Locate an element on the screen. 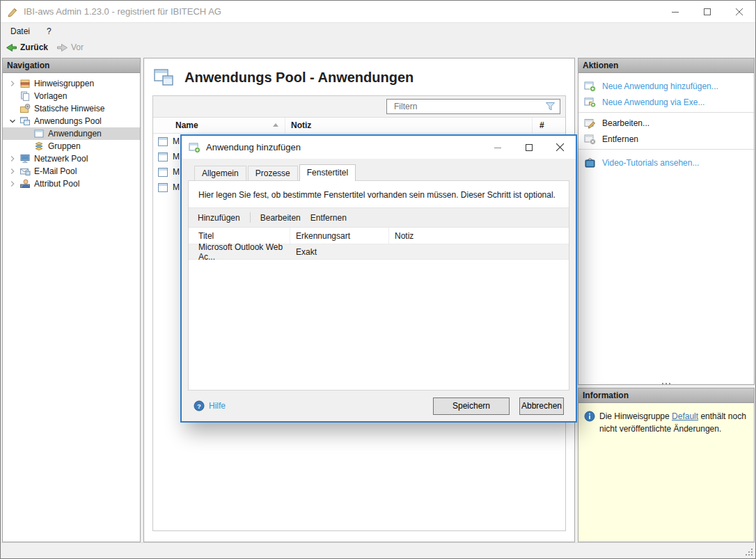 The height and width of the screenshot is (559, 756). dialog-toolbar: Hinzufügen Bearbeiten Entfernen is located at coordinates (379, 217).